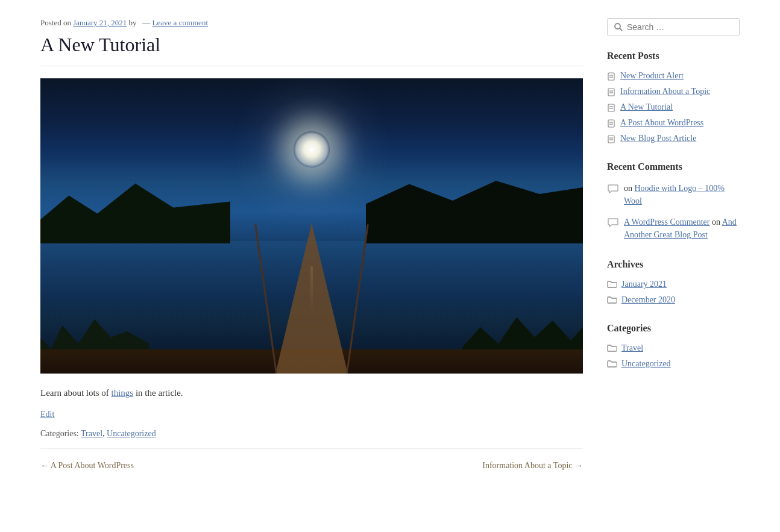  What do you see at coordinates (131, 434) in the screenshot?
I see `category-uncategorized: Uncategorized` at bounding box center [131, 434].